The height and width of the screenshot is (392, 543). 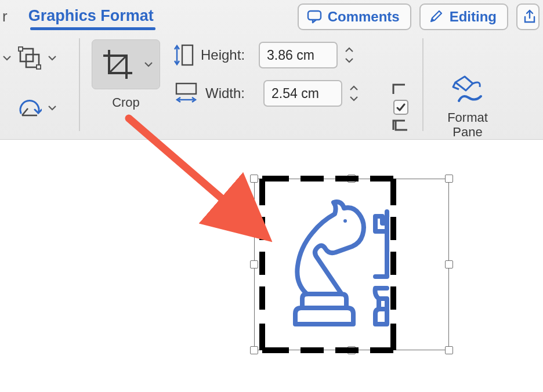 What do you see at coordinates (6, 16) in the screenshot?
I see `tab-fragment-r: r` at bounding box center [6, 16].